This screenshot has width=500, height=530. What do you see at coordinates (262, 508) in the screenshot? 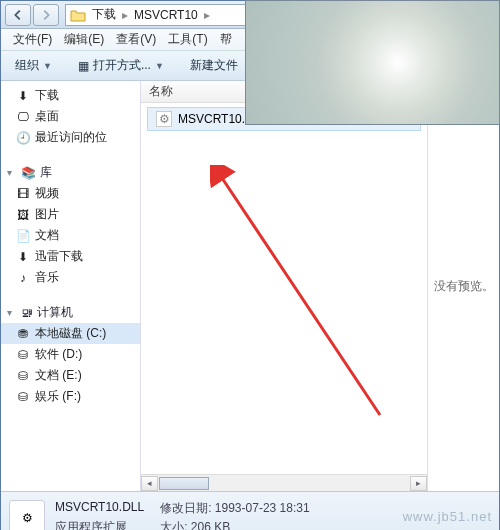
I see `status-mod-value: 1993-07-23 18:31` at bounding box center [262, 508].